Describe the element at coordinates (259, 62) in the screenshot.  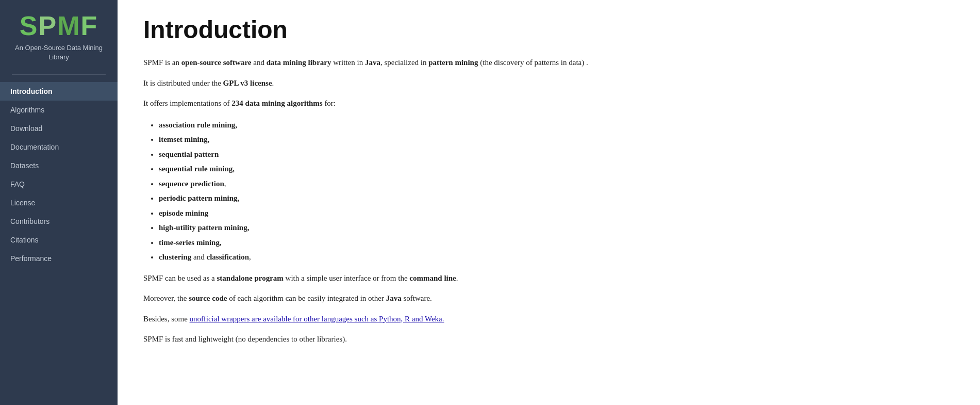
I see `intro-p1-mid1: and` at that location.